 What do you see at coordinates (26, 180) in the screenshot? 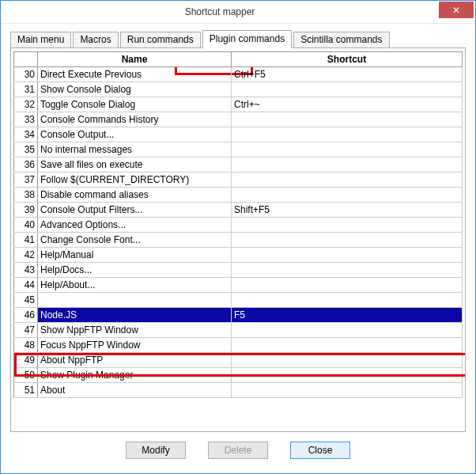
I see `row-number: 37` at bounding box center [26, 180].